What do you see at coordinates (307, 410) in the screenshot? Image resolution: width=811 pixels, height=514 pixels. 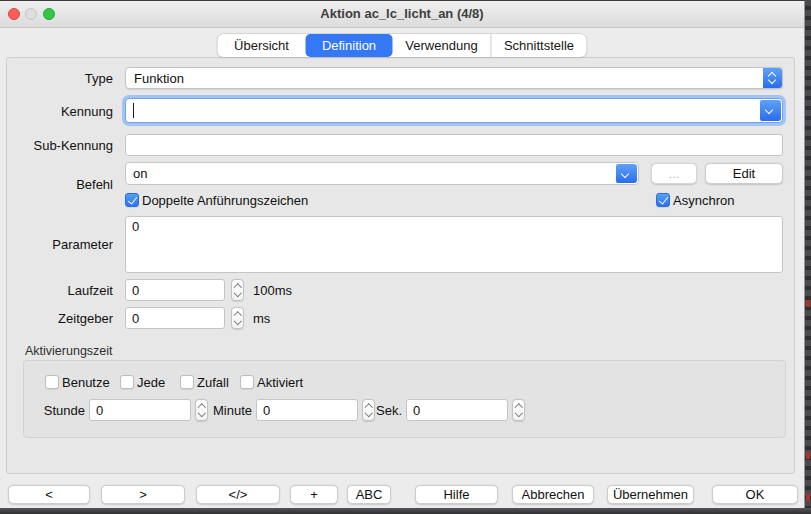 I see `minute-input` at bounding box center [307, 410].